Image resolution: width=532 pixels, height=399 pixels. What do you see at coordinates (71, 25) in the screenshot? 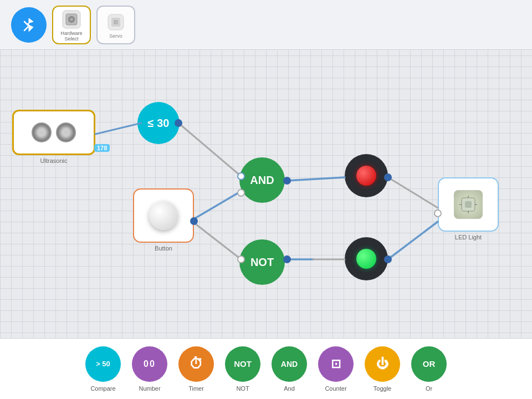
I see `hardware-select-button: Hardware Select` at bounding box center [71, 25].